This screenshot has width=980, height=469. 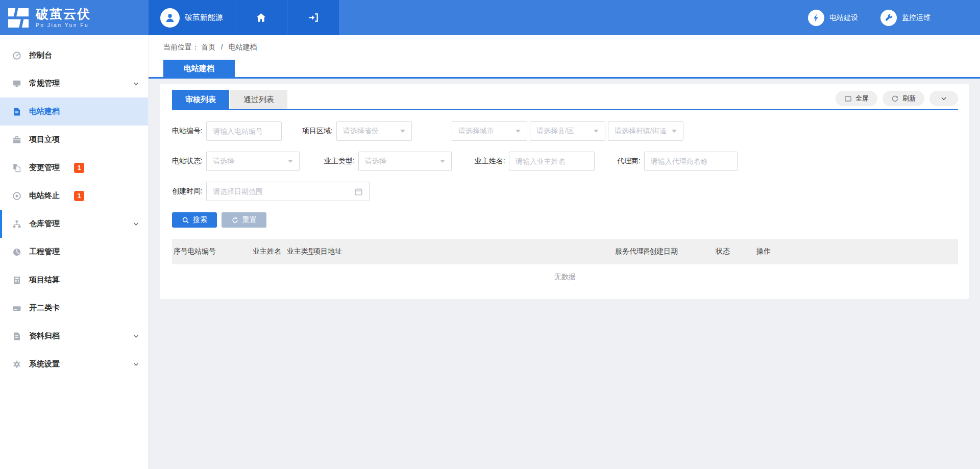 I want to click on sidebar-item-project-settlement: 项目结算, so click(x=74, y=280).